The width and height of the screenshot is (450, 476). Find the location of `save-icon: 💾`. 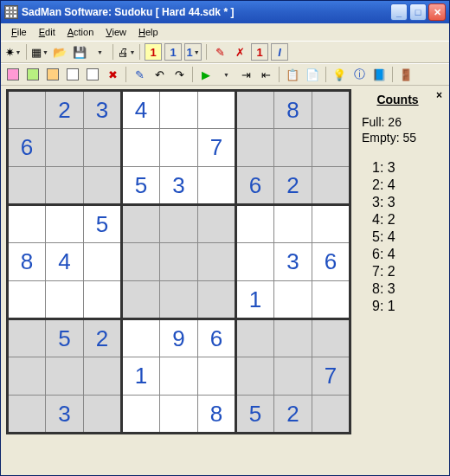

save-icon: 💾 is located at coordinates (80, 52).